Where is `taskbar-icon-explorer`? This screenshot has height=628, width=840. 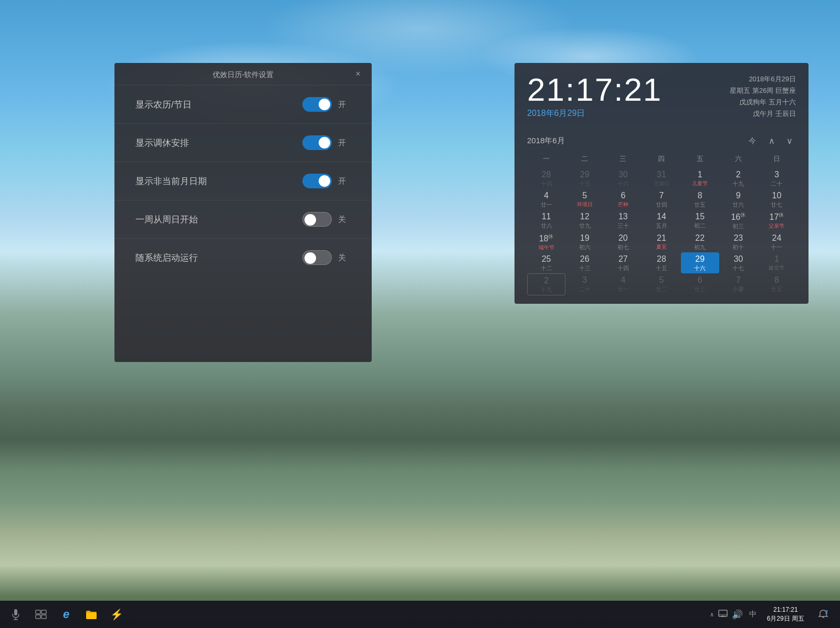 taskbar-icon-explorer is located at coordinates (91, 614).